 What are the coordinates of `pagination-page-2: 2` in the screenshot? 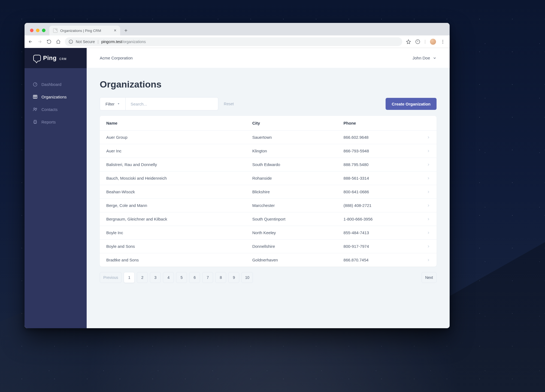 It's located at (142, 278).